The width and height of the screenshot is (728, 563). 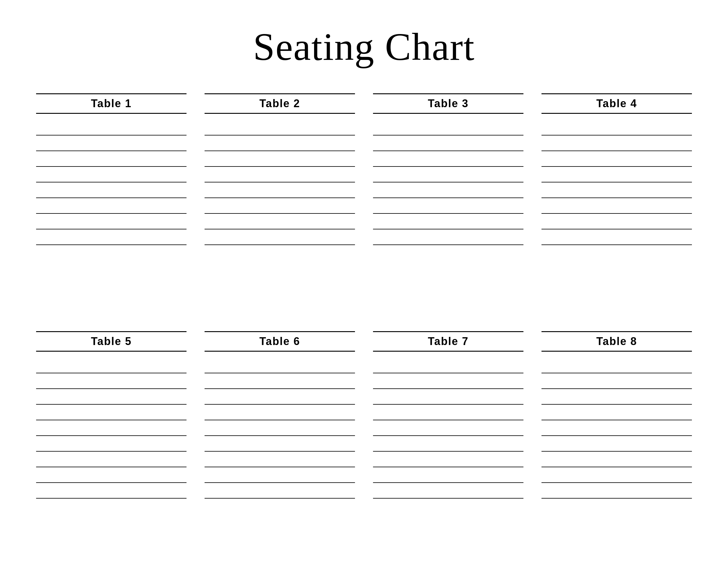 What do you see at coordinates (364, 47) in the screenshot?
I see `page-title: Seating Chart` at bounding box center [364, 47].